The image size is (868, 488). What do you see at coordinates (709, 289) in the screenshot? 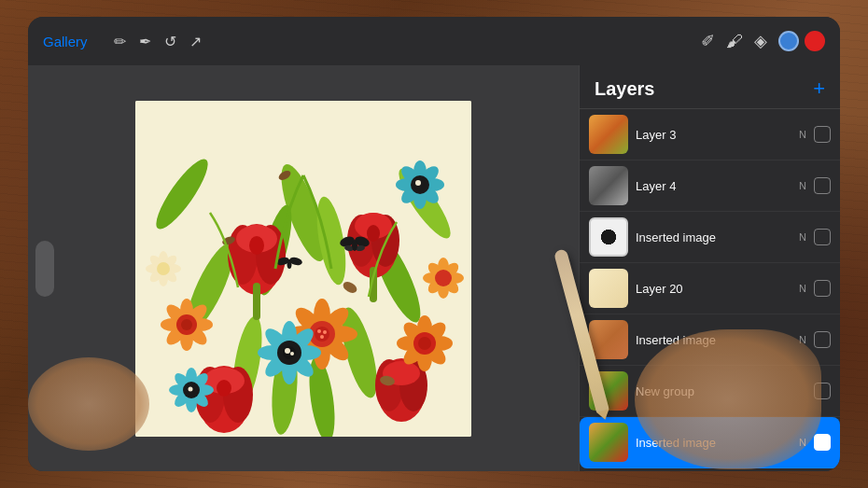
I see `layer-item: Layer 20 N` at bounding box center [709, 289].